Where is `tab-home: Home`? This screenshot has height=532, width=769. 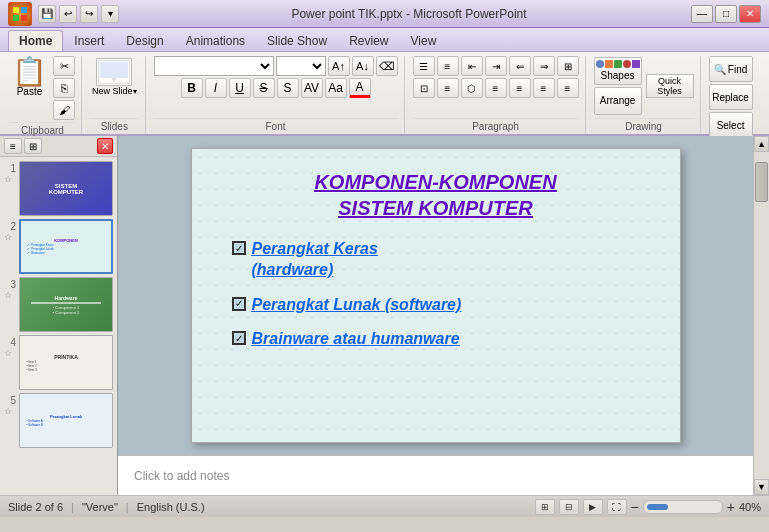
tab-home: Home is located at coordinates (36, 40).